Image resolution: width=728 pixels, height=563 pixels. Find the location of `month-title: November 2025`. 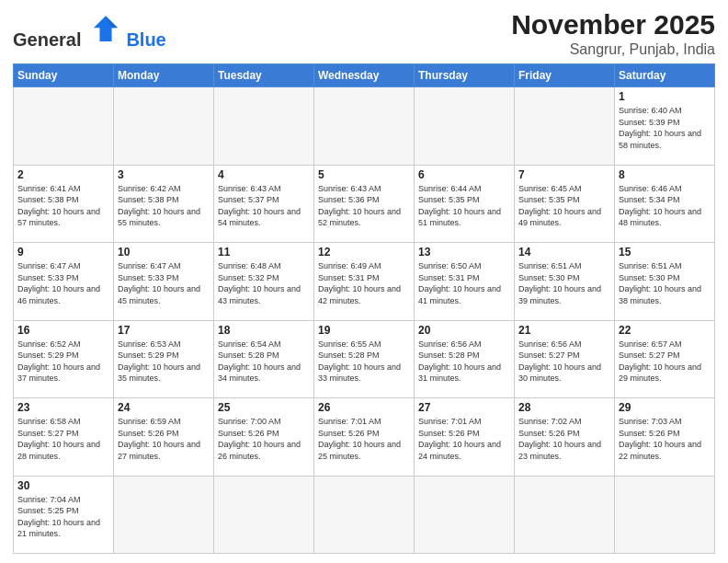

month-title: November 2025 is located at coordinates (613, 24).